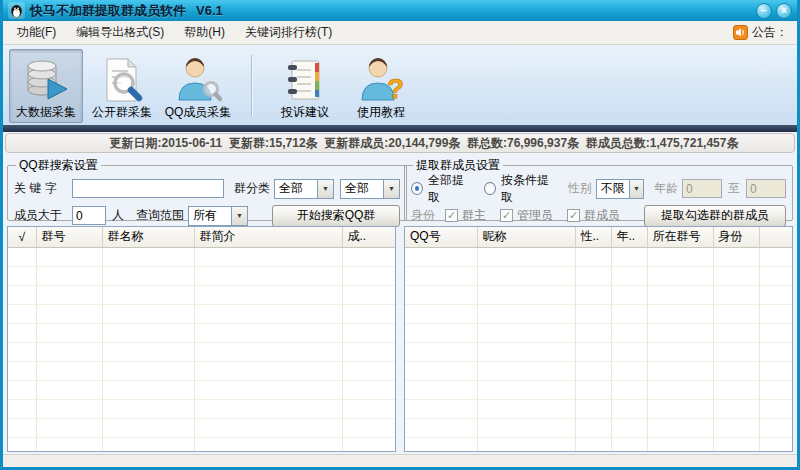 The image size is (800, 470). I want to click on extract-members-button: 提取勾选群的群成员, so click(715, 216).